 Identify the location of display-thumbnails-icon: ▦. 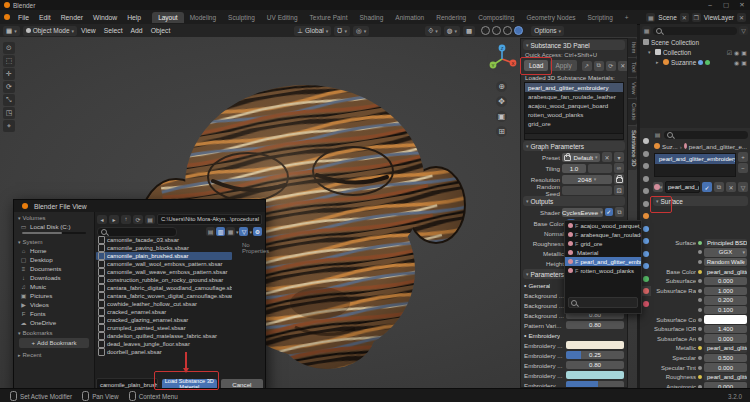
(230, 232).